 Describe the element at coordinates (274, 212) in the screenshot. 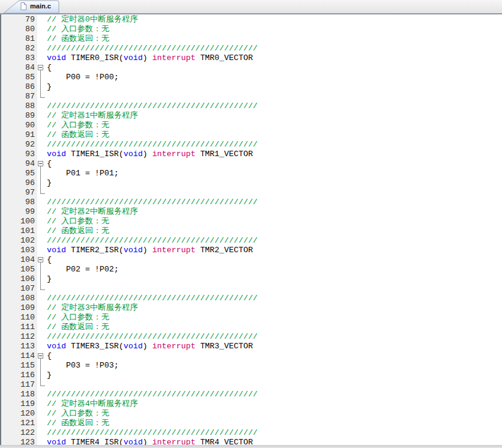

I see `code-text: // 定时器2中断服务程序` at that location.